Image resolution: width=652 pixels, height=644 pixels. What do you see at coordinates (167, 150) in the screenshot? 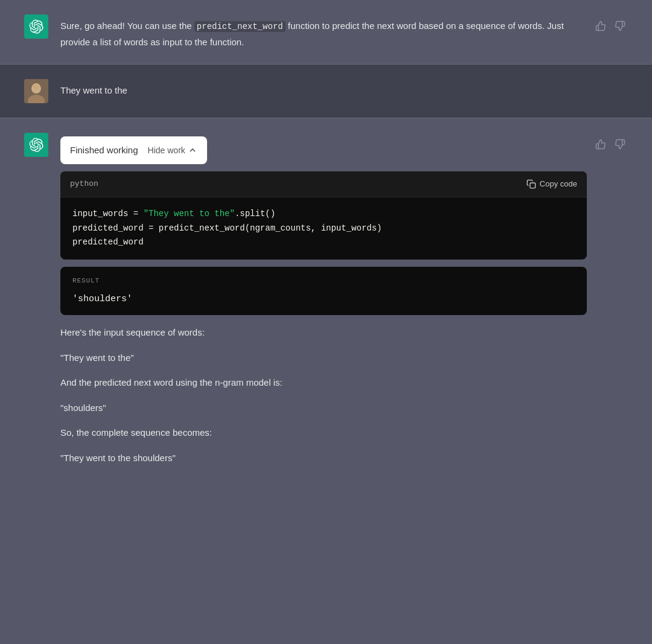
I see `hide-work-label: Hide work` at bounding box center [167, 150].